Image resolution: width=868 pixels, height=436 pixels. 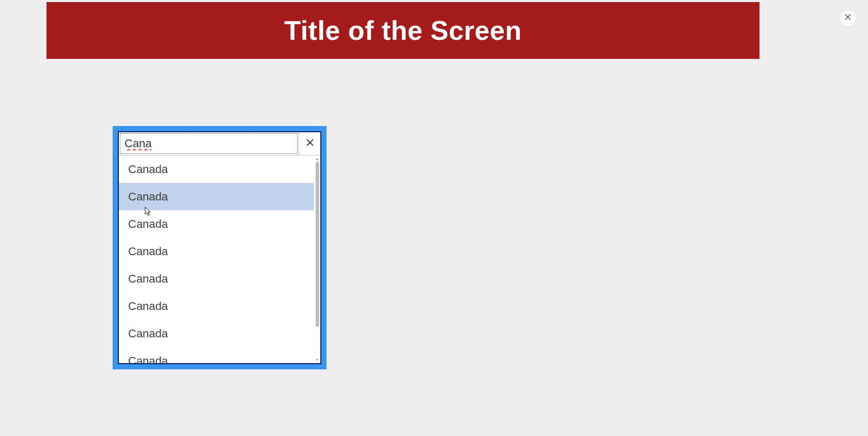 What do you see at coordinates (216, 259) in the screenshot?
I see `combobox-option-list: CanadaCanadaCanadaCanadaCanadaCanadaCana…` at bounding box center [216, 259].